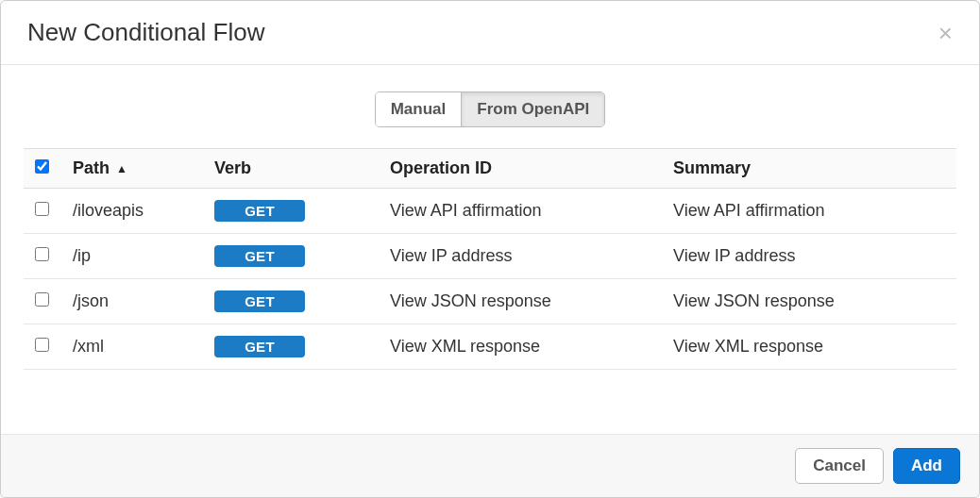 The height and width of the screenshot is (498, 980). Describe the element at coordinates (524, 211) in the screenshot. I see `cell-operation-id: View API affirmation` at that location.